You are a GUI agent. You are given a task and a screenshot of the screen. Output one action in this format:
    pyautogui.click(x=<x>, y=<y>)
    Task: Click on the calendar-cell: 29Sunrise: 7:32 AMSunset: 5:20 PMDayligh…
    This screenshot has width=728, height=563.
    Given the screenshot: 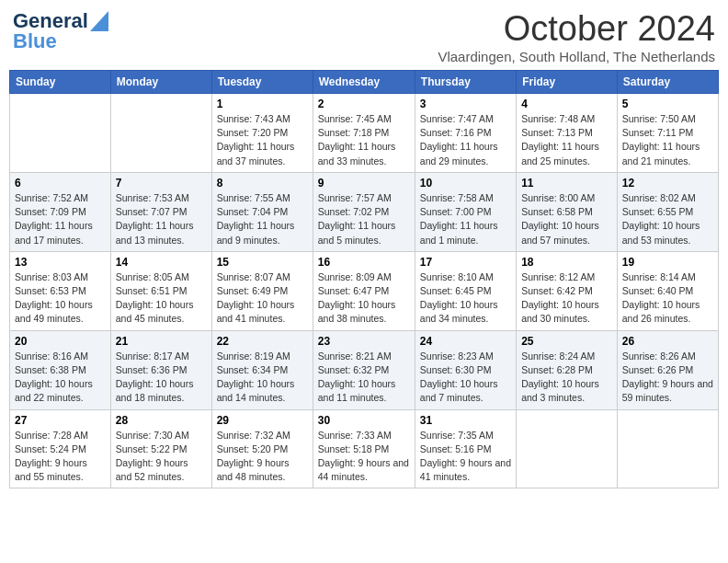 What is the action you would take?
    pyautogui.click(x=262, y=449)
    